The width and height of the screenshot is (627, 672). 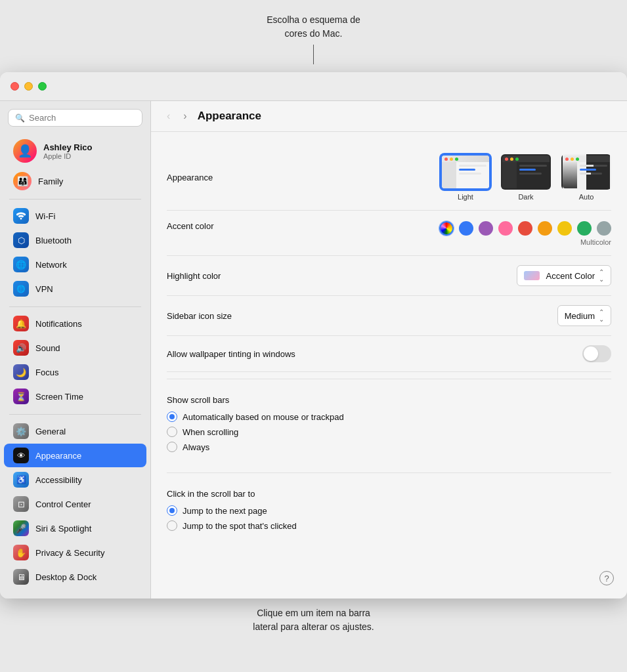 What do you see at coordinates (584, 316) in the screenshot?
I see `sidebar-icon-size-dropdown: Medium ⌃⌄` at bounding box center [584, 316].